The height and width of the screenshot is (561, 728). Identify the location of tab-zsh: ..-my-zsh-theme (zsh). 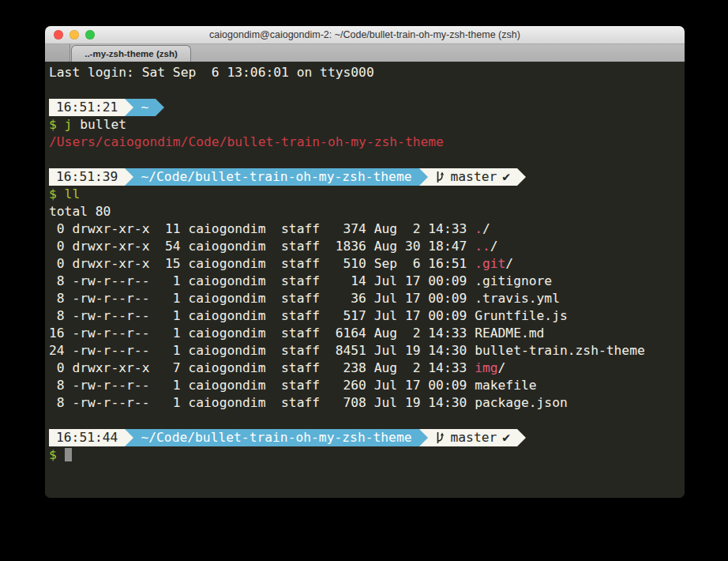
(131, 54).